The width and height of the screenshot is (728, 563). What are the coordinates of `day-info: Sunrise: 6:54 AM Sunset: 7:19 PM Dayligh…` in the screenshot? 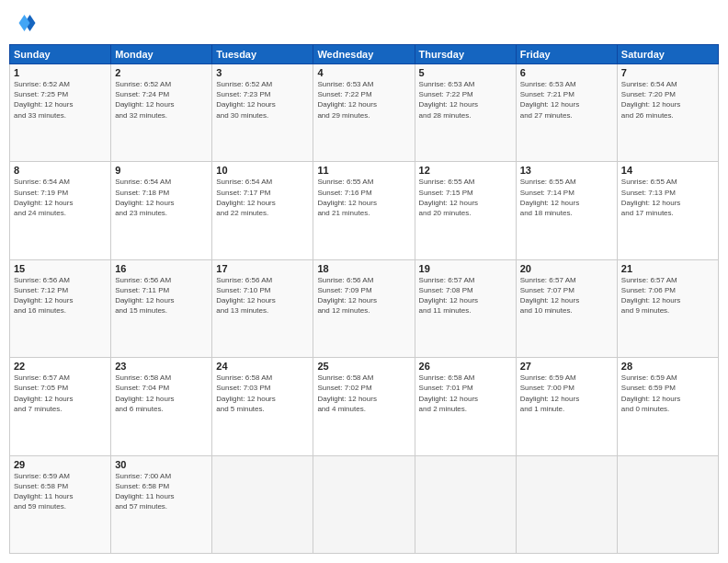 It's located at (61, 197).